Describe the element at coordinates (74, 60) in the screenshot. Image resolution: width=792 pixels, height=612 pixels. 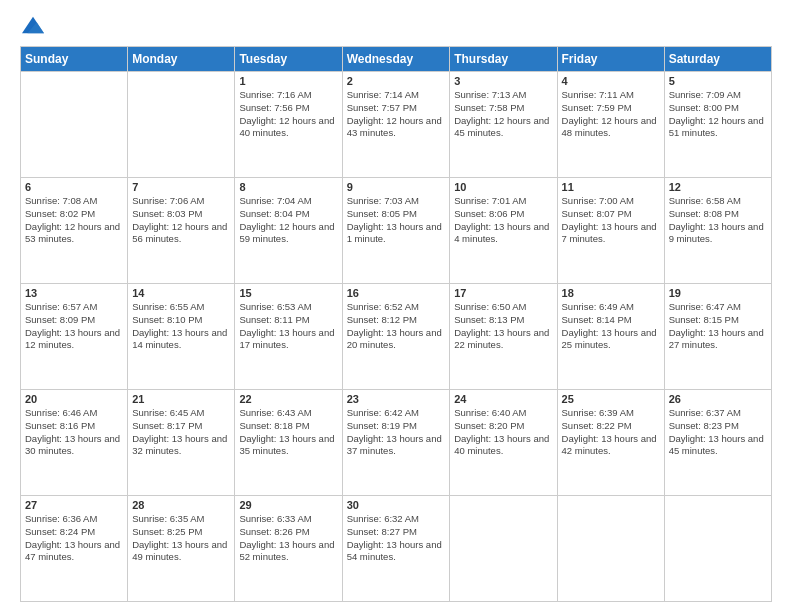
I see `header-sunday: Sunday` at that location.